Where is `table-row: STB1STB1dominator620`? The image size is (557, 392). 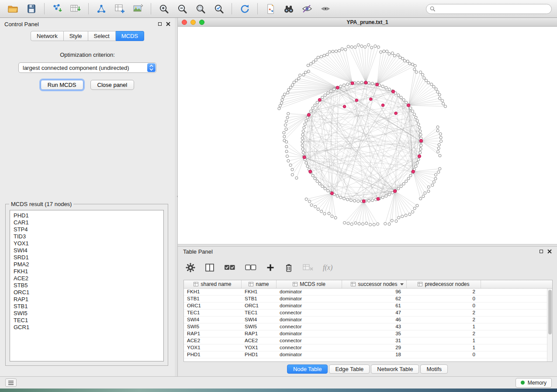 table-row: STB1STB1dominator620 is located at coordinates (368, 299).